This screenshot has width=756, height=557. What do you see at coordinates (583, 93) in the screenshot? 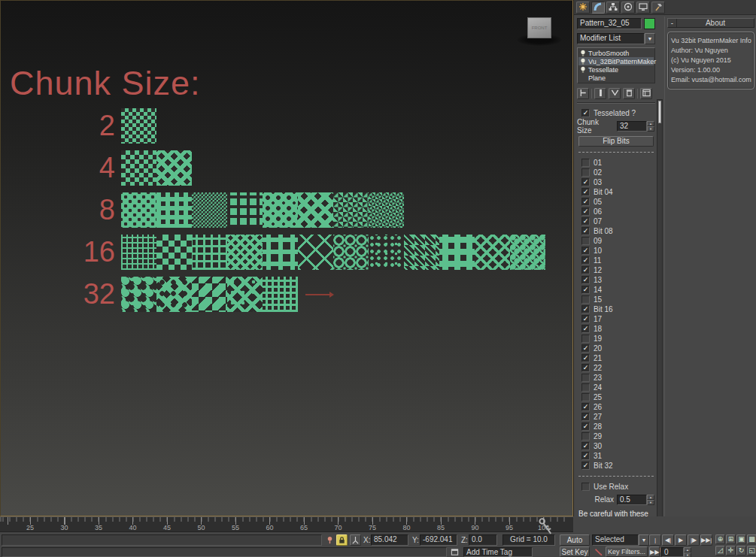
I see `stack-tool-pin-stack` at bounding box center [583, 93].